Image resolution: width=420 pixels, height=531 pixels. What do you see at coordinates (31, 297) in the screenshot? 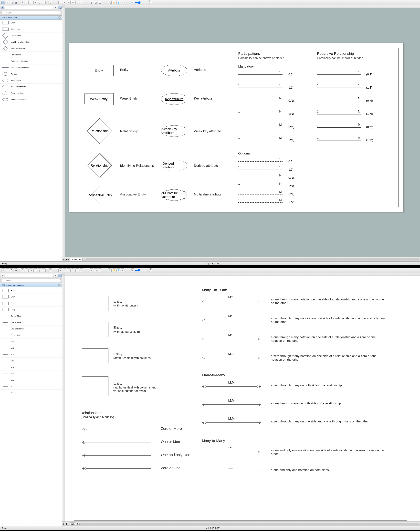
I see `palette-item-1: Entity` at bounding box center [31, 297].